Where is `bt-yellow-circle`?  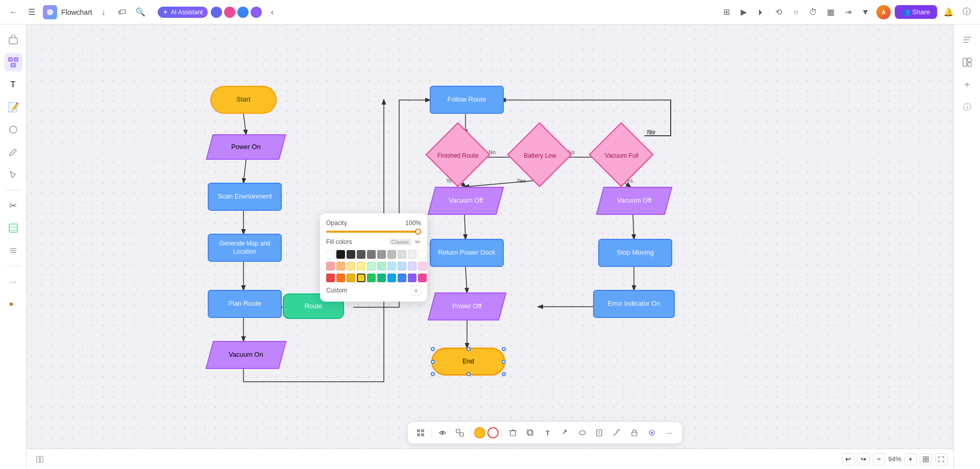 bt-yellow-circle is located at coordinates (480, 433).